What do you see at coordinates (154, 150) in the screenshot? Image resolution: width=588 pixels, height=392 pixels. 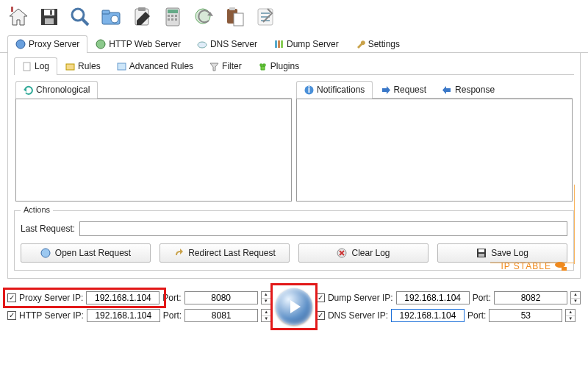 I see `chronological-log-box` at bounding box center [154, 150].